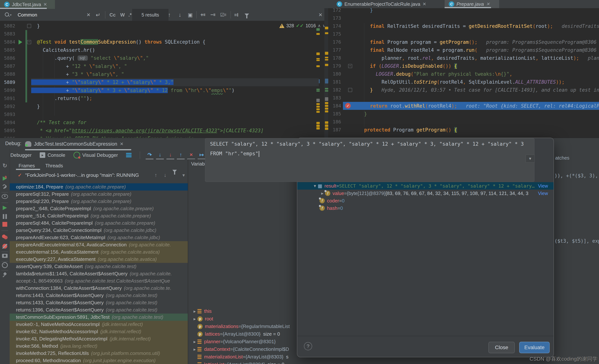 Image resolution: width=599 pixels, height=364 pixels. Describe the element at coordinates (180, 15) in the screenshot. I see `next-match-icon: ↓` at that location.